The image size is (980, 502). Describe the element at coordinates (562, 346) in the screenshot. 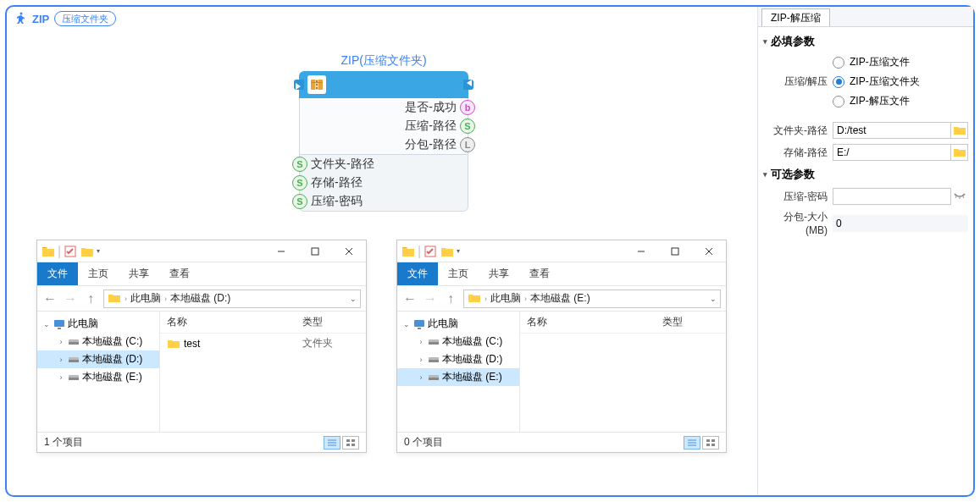

I see `explorer-window-e: | ▾ 文件 主页 共享 查看 ← → ↑` at that location.